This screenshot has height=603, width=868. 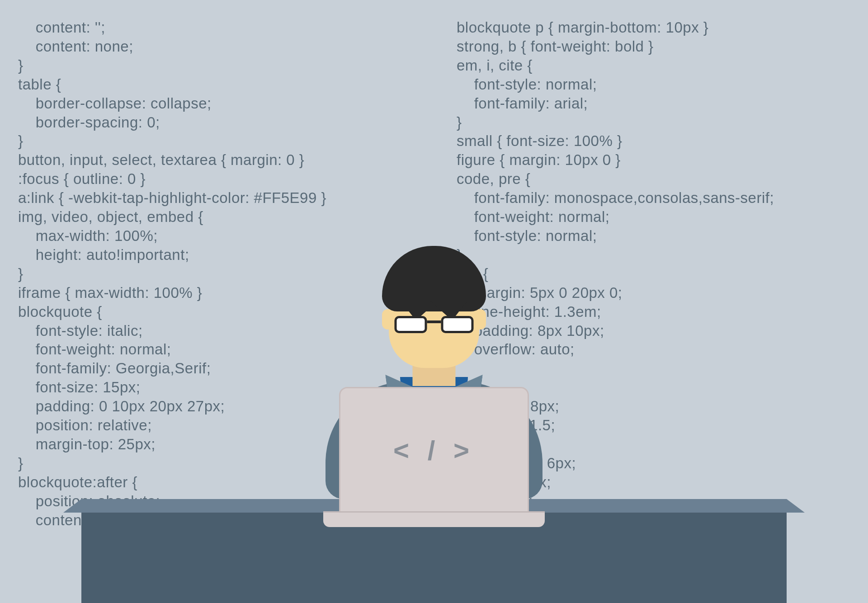 I want to click on laptop-screen: < / >, so click(x=434, y=450).